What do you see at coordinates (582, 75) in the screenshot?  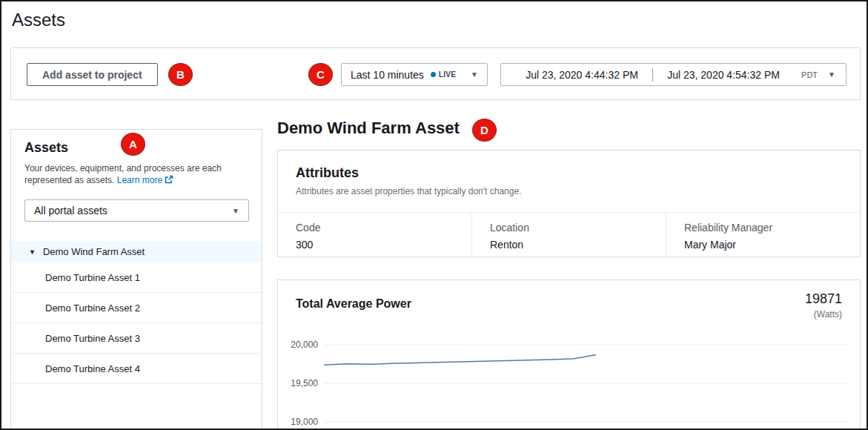 I see `date-range-start: Jul 23, 2020 4:44:32 PM` at bounding box center [582, 75].